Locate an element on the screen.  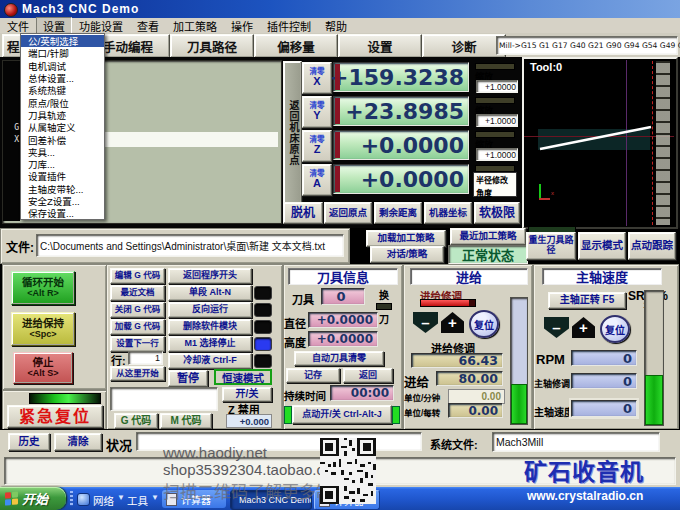
return-button: 返回 is located at coordinates (368, 376).